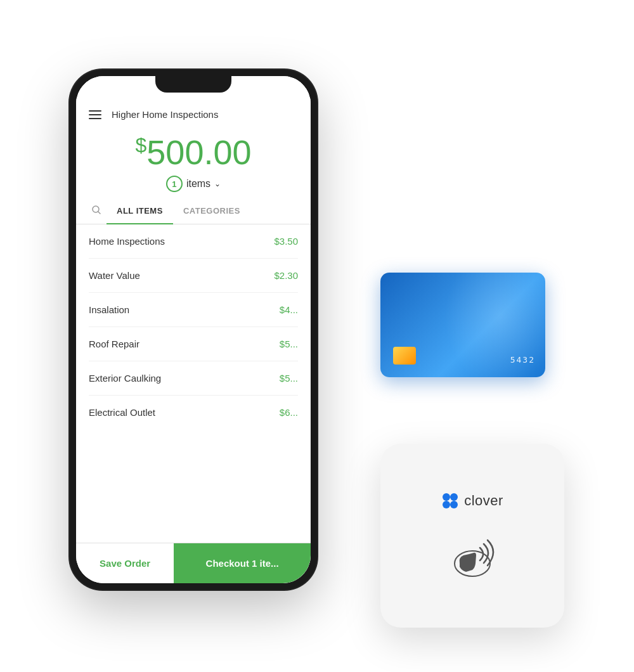 This screenshot has height=672, width=634. I want to click on item-name: Insalation, so click(109, 309).